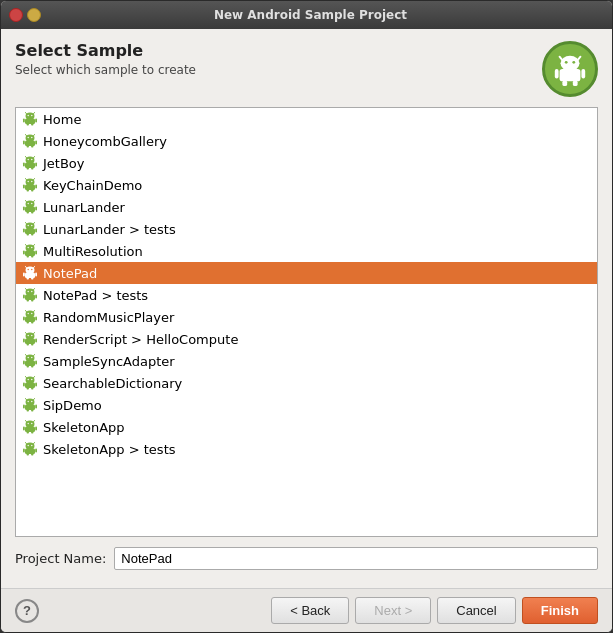 The width and height of the screenshot is (613, 633). I want to click on list-item-label: NotePad, so click(70, 274).